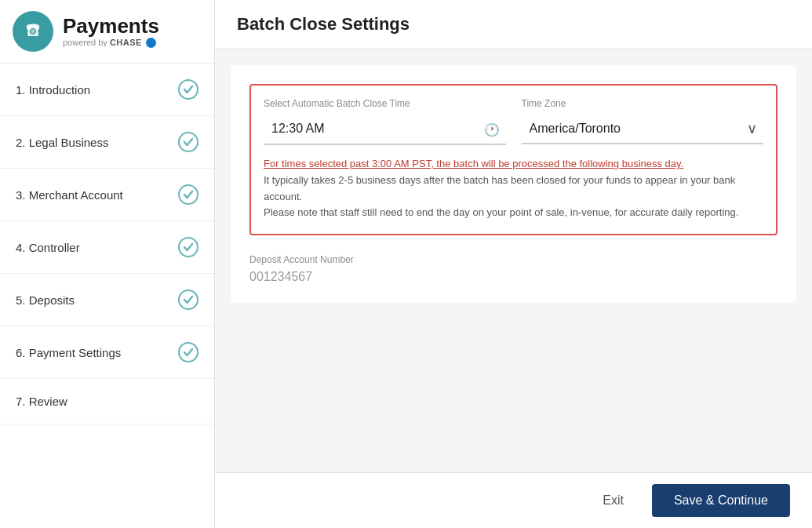  What do you see at coordinates (188, 247) in the screenshot?
I see `check-icon-controller` at bounding box center [188, 247].